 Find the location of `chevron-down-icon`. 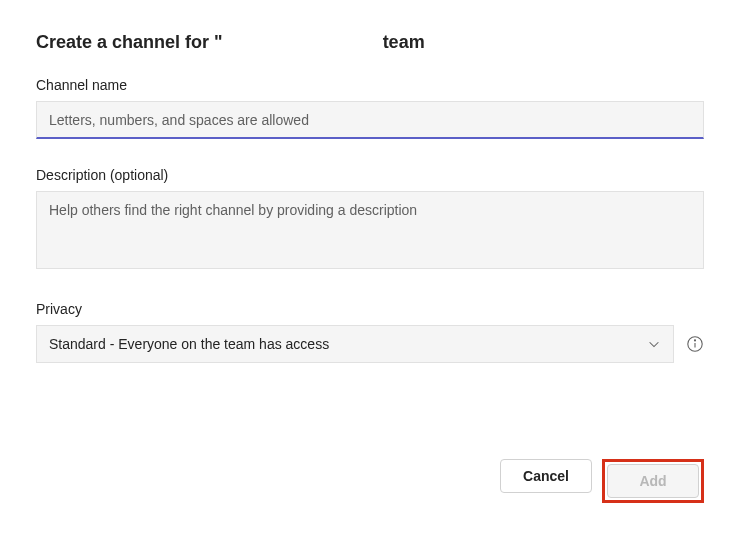

chevron-down-icon is located at coordinates (654, 344).